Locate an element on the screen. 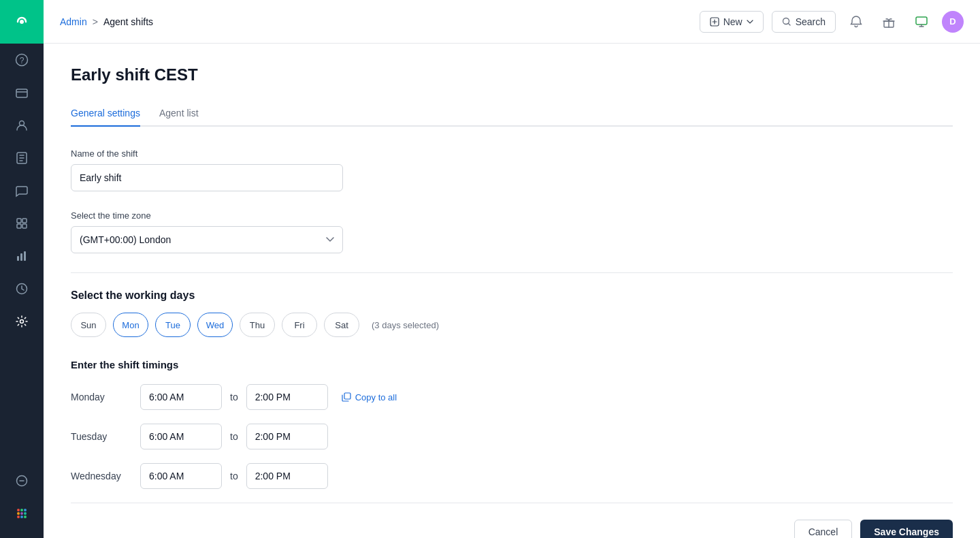 This screenshot has width=980, height=538. topbar-actions: New Search D is located at coordinates (832, 22).